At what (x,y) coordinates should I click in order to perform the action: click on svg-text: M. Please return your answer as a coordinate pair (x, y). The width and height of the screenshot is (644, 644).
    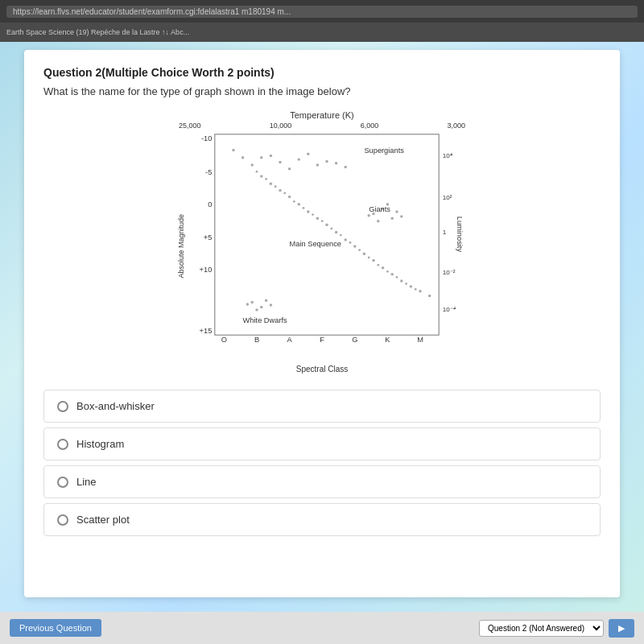
    Looking at the image, I should click on (420, 340).